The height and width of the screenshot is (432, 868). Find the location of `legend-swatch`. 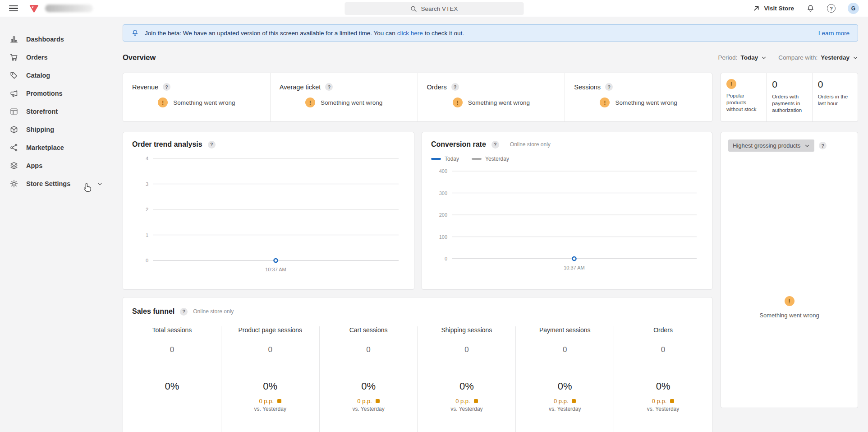

legend-swatch is located at coordinates (436, 159).